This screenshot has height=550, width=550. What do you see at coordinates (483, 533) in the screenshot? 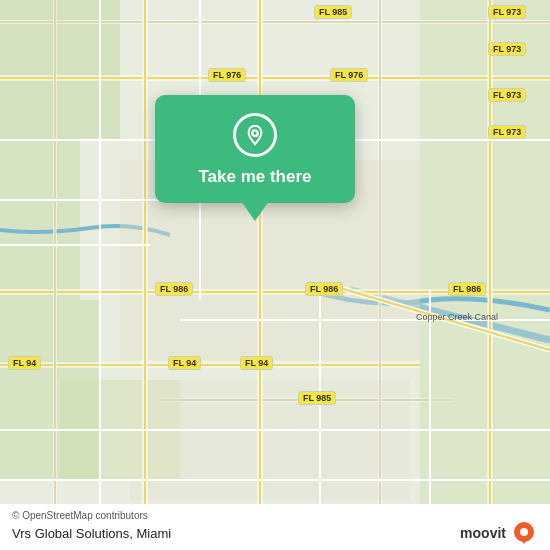
I see `moovit-text: moovit` at bounding box center [483, 533].